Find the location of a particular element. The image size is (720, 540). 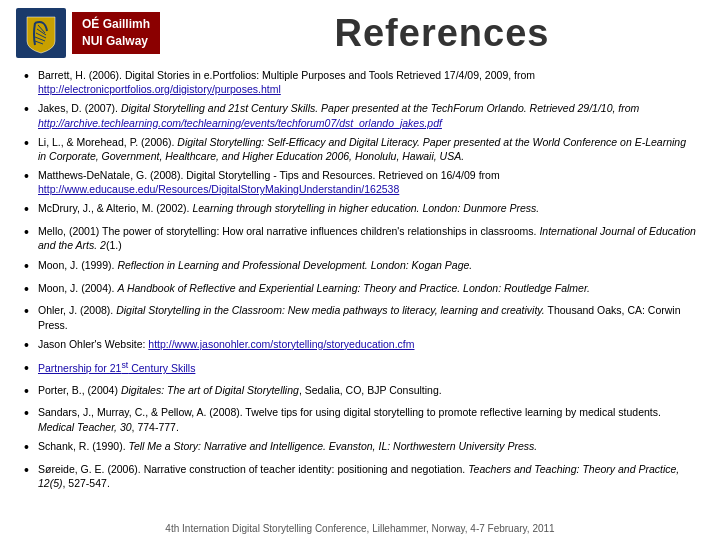

ref-text: Søreide, G. E. (2006). Narrative constru… is located at coordinates (367, 476).